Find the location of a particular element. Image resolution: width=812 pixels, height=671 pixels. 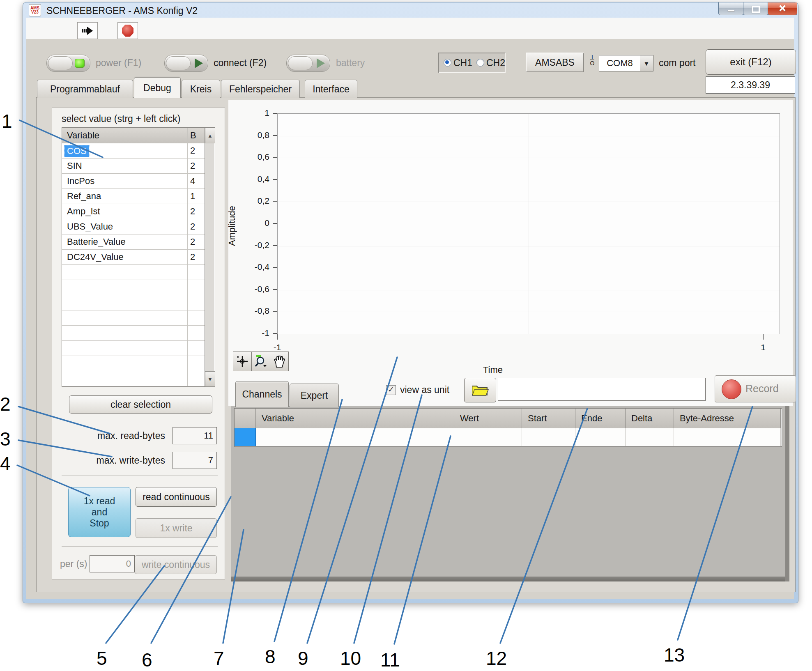

y-tick-label: 0,2 is located at coordinates (258, 201).